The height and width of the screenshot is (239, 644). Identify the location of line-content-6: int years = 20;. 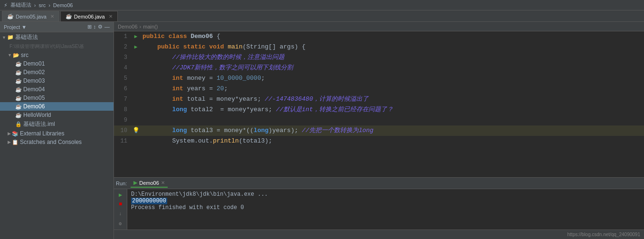
(392, 89).